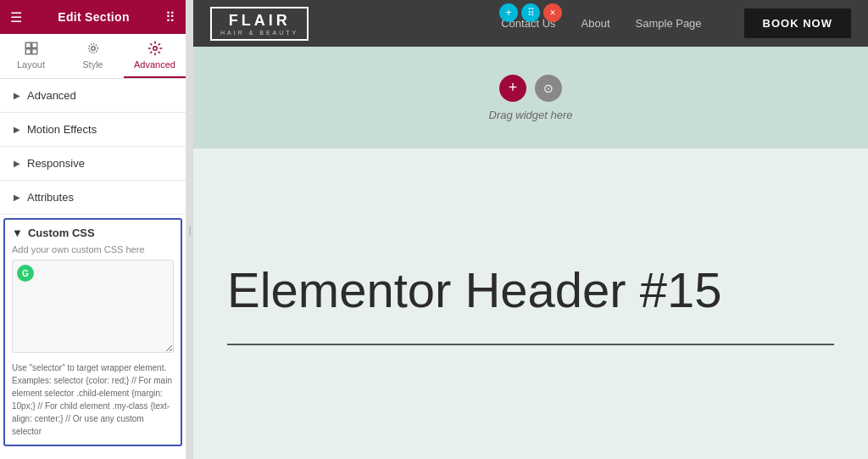  What do you see at coordinates (93, 306) in the screenshot?
I see `custom-css-input` at bounding box center [93, 306].